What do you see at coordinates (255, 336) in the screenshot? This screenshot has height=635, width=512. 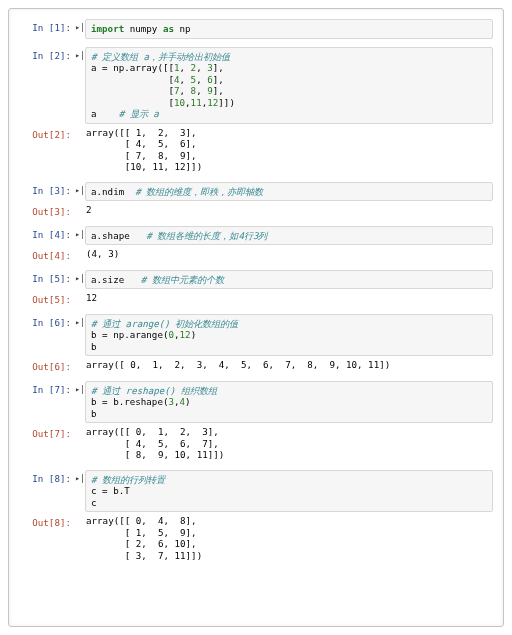 I see `cell-in-6: In [6]: ▸| # 通过 arange() 初始化数组的值 b = np.…` at bounding box center [255, 336].